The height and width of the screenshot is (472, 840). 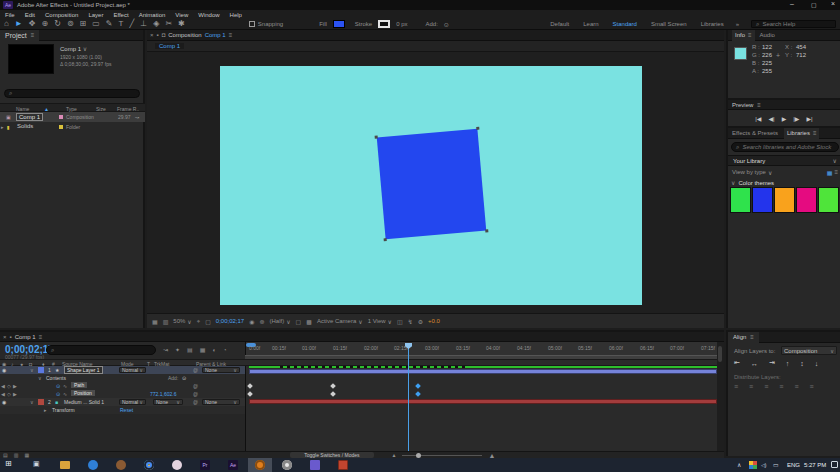 I want to click on puppet-pin-tool-icon: ✱, so click(x=182, y=24).